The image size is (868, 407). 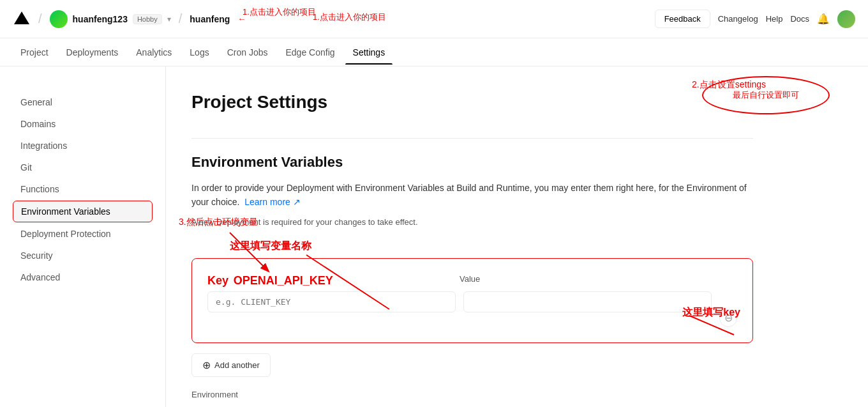 What do you see at coordinates (83, 189) in the screenshot?
I see `sidebar-item-functions: Functions` at bounding box center [83, 189].